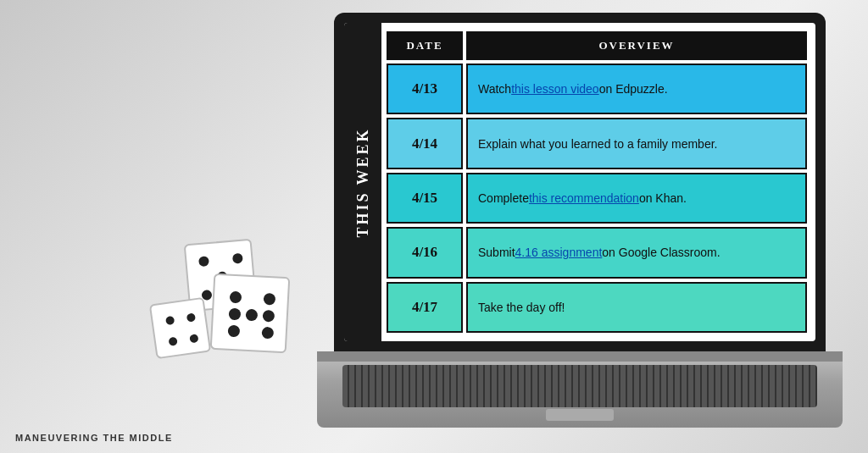 This screenshot has width=868, height=453. Describe the element at coordinates (584, 198) in the screenshot. I see `khan-link: this recommendation` at that location.